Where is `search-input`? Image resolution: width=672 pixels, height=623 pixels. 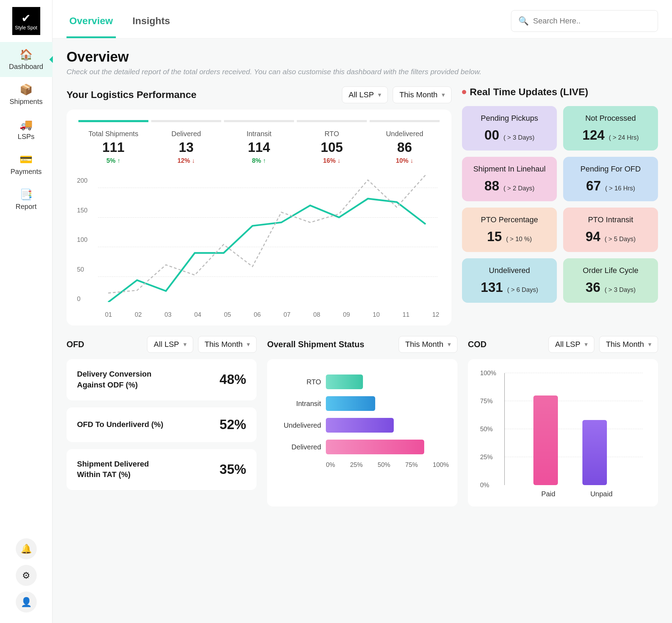 search-input is located at coordinates (592, 21).